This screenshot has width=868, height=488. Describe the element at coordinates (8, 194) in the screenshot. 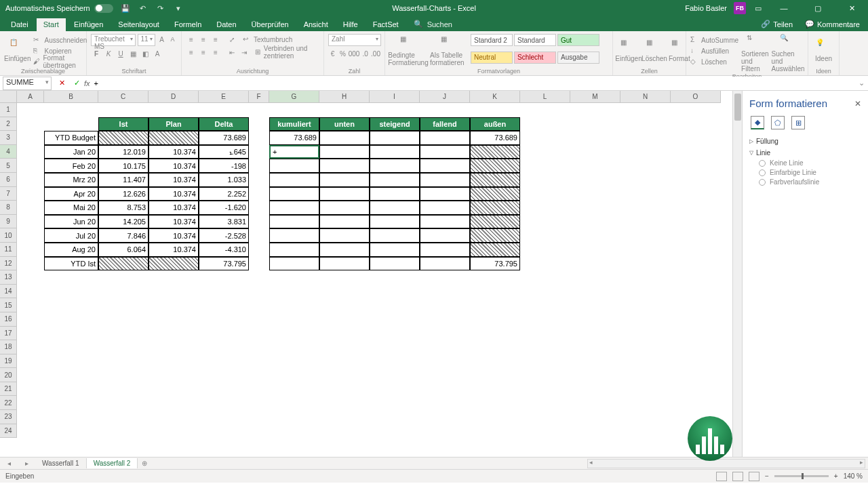

I see `row-header-7: 7` at that location.